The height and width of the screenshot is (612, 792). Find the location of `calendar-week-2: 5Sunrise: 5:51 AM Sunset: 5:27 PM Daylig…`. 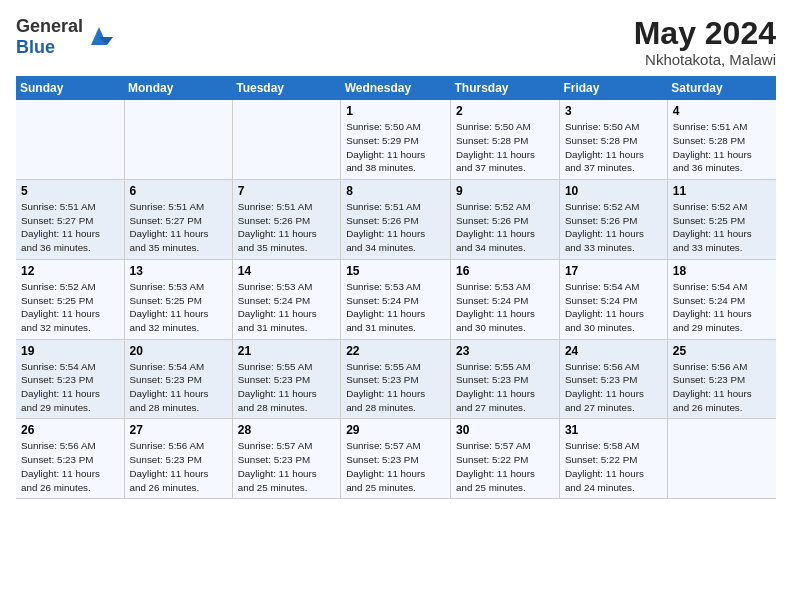

calendar-week-2: 5Sunrise: 5:51 AM Sunset: 5:27 PM Daylig… is located at coordinates (396, 220).